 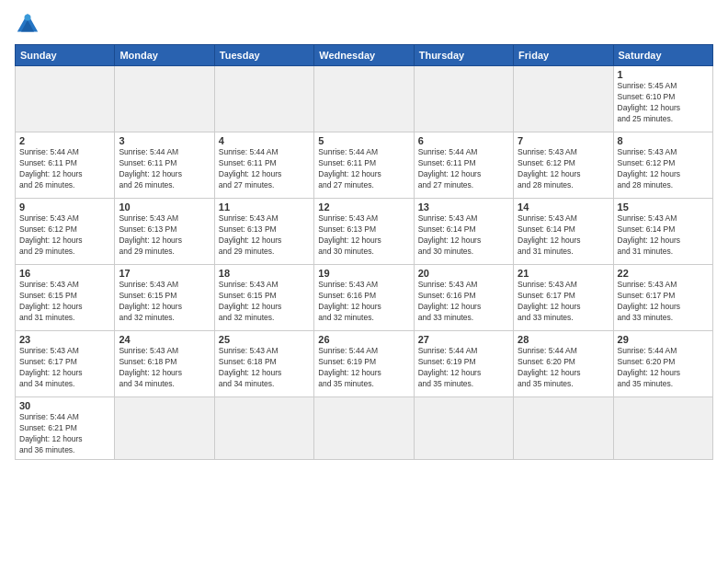 I want to click on day-number: 9, so click(x=64, y=207).